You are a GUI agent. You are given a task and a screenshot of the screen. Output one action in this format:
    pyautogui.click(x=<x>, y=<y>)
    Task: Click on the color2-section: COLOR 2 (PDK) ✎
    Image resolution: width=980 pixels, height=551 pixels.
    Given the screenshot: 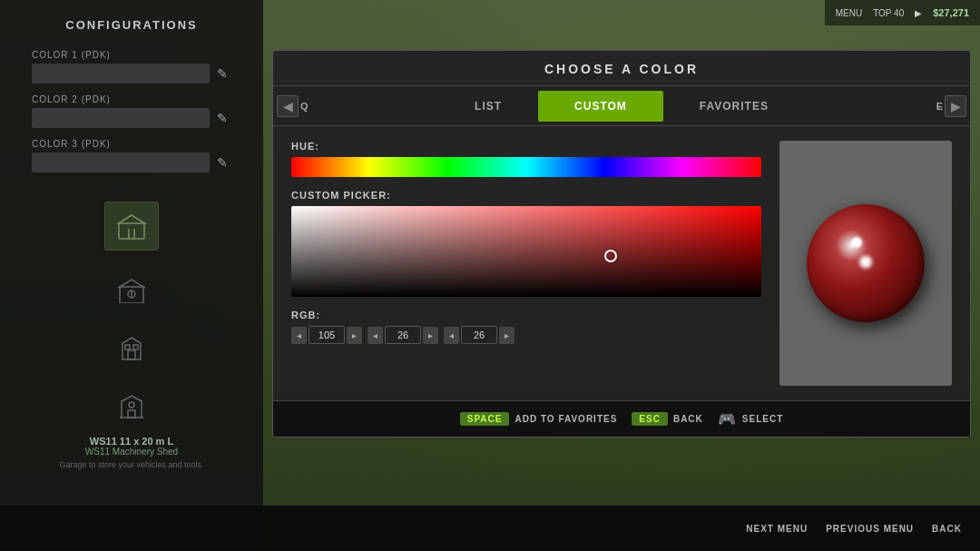 What is the action you would take?
    pyautogui.click(x=132, y=111)
    